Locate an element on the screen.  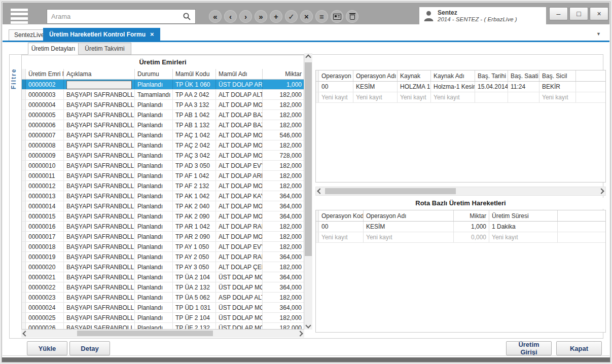
scrollbar-thumb is located at coordinates (145, 334).